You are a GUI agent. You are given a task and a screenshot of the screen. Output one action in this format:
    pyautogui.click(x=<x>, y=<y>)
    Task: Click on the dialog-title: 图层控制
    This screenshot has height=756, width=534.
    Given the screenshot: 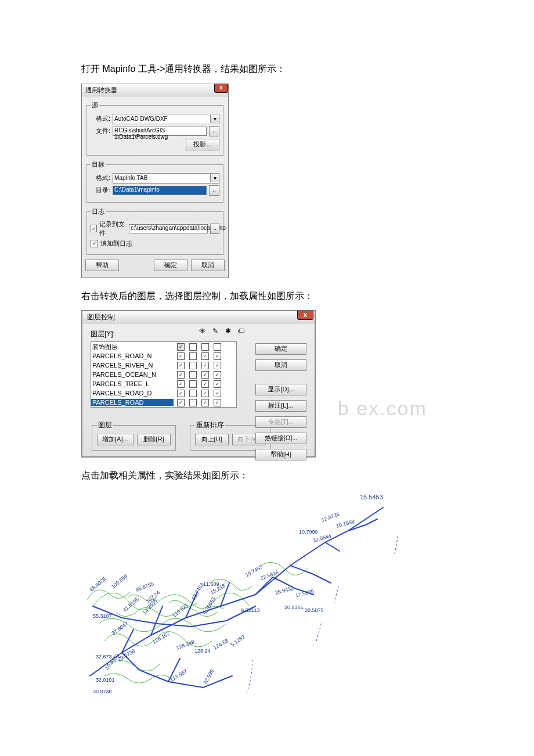 What is the action you would take?
    pyautogui.click(x=101, y=317)
    